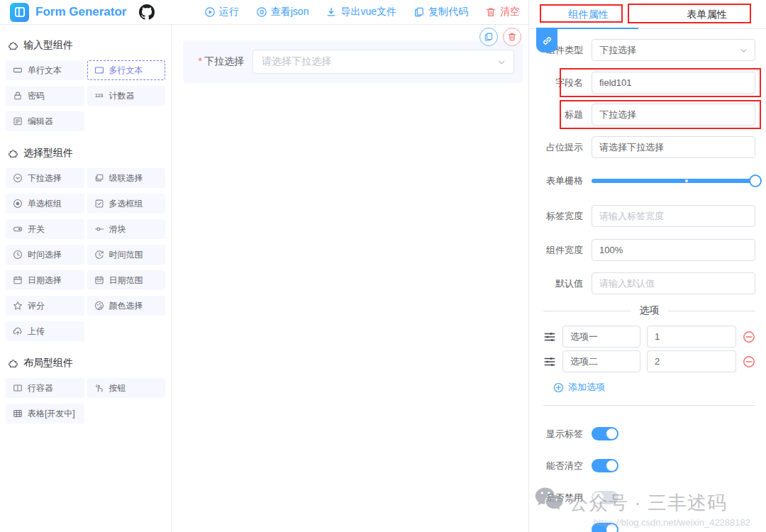 The image size is (766, 532). I want to click on sidebar-item-upload: 上传, so click(45, 331).